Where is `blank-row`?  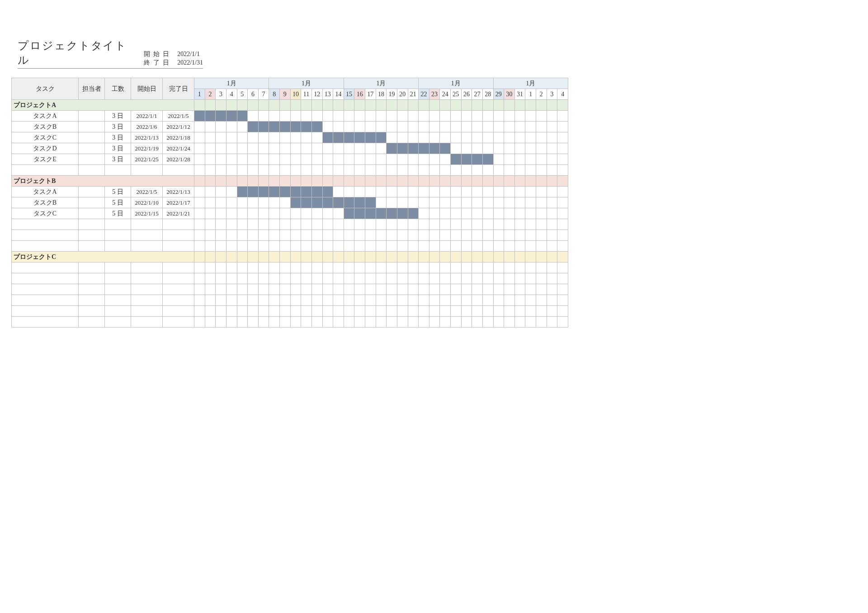
blank-row is located at coordinates (290, 279).